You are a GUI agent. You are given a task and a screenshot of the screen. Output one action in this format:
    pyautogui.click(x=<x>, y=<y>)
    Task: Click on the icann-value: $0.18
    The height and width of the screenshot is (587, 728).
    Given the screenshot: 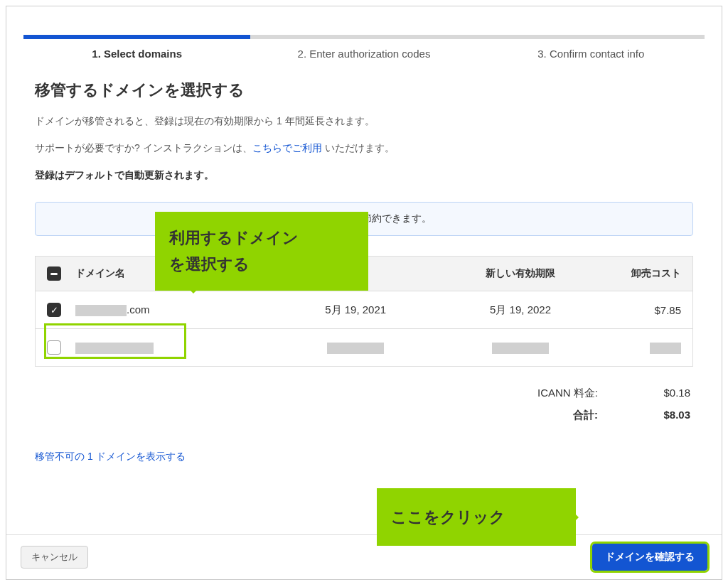 What is the action you would take?
    pyautogui.click(x=665, y=394)
    